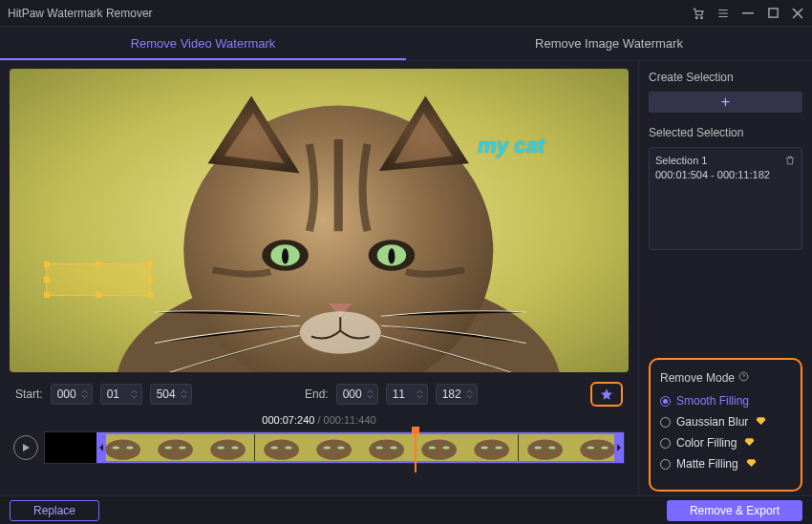 The height and width of the screenshot is (524, 812). What do you see at coordinates (288, 420) in the screenshot?
I see `current-time: 000:07:240` at bounding box center [288, 420].